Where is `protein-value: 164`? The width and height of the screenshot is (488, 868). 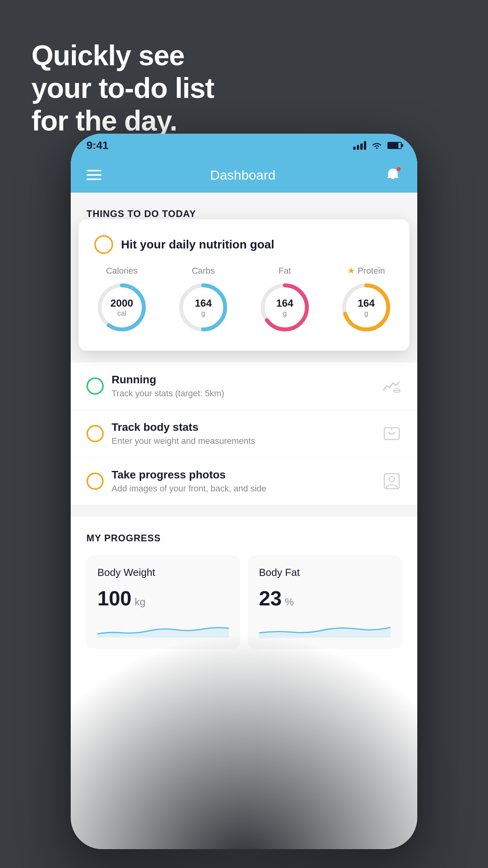 protein-value: 164 is located at coordinates (366, 303).